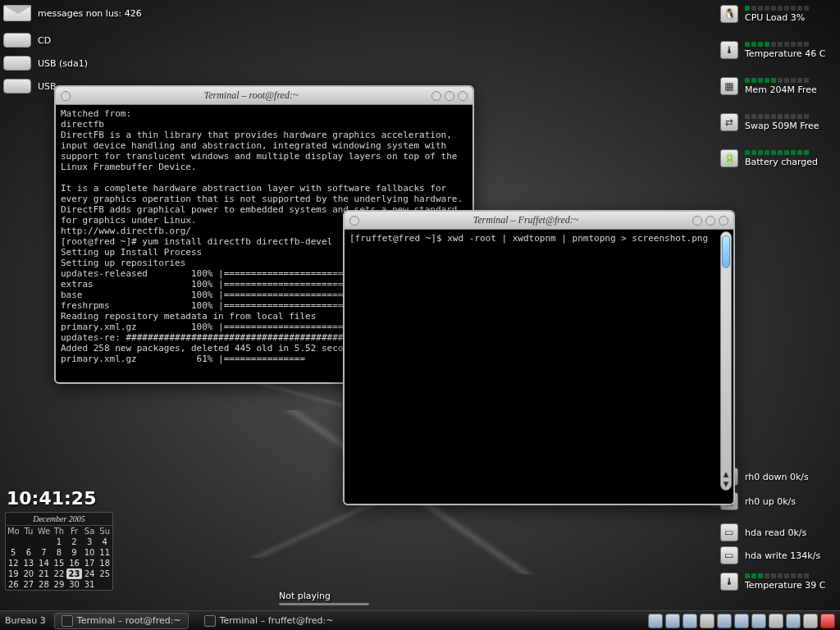  I want to click on calendar-day: 16, so click(74, 563).